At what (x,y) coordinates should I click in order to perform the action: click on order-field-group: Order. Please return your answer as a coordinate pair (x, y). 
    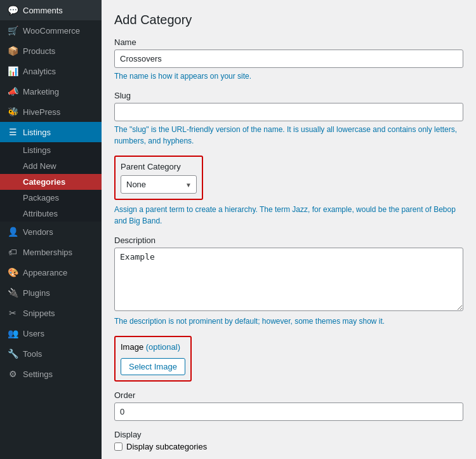
    Looking at the image, I should click on (289, 406).